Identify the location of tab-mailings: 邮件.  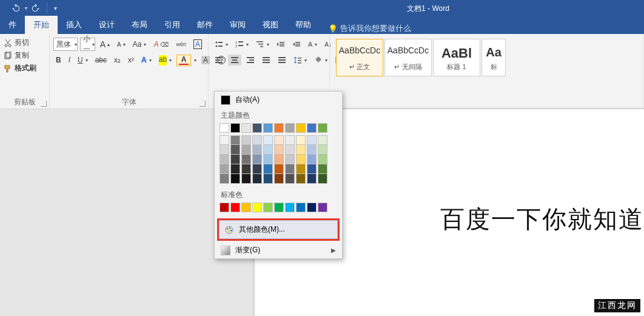
(205, 25).